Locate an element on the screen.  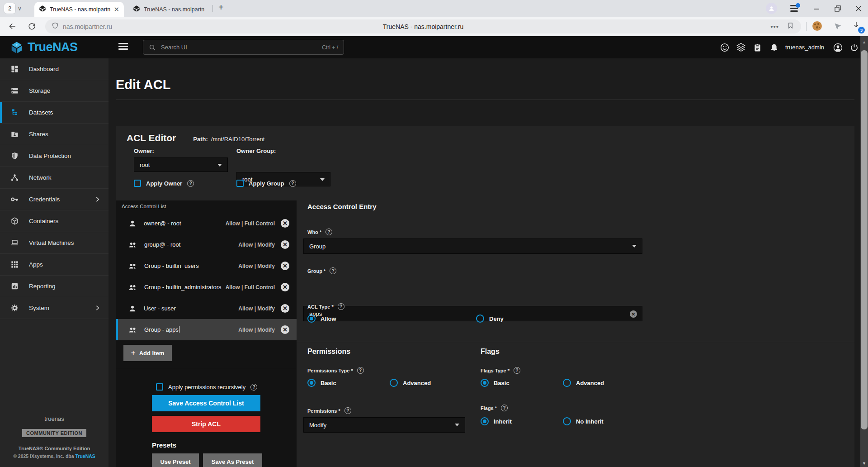
sidebar-item-shares: Shares is located at coordinates (54, 134).